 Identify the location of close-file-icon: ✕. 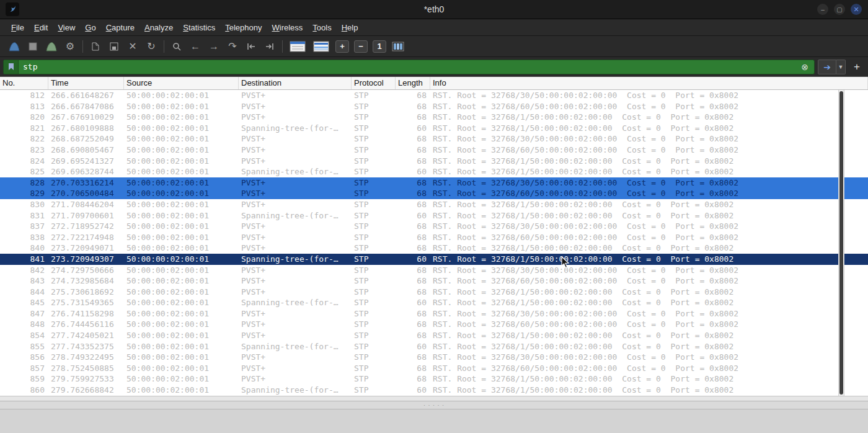
(133, 47).